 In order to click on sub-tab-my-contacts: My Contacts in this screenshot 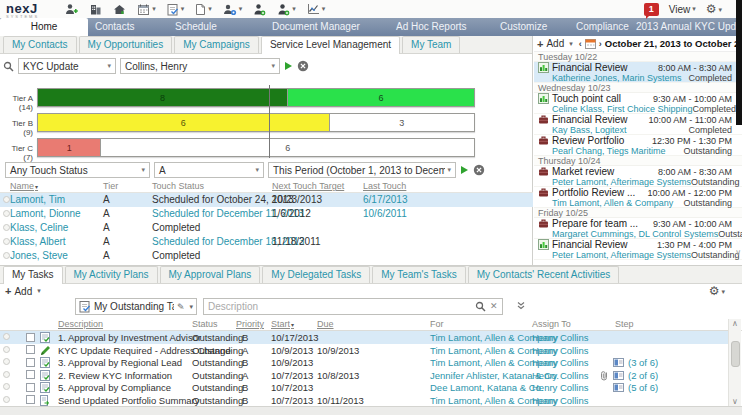, I will do `click(40, 44)`.